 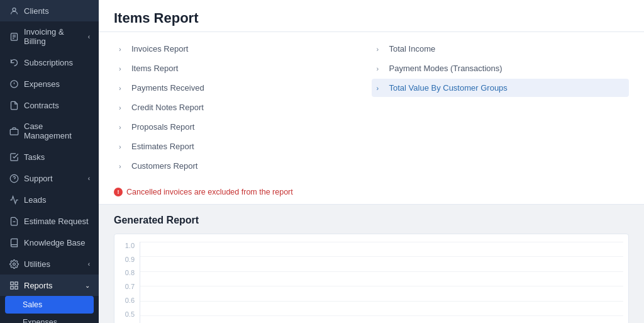 I want to click on option-payment-modes: › Payment Modes (Transactions), so click(x=501, y=68).